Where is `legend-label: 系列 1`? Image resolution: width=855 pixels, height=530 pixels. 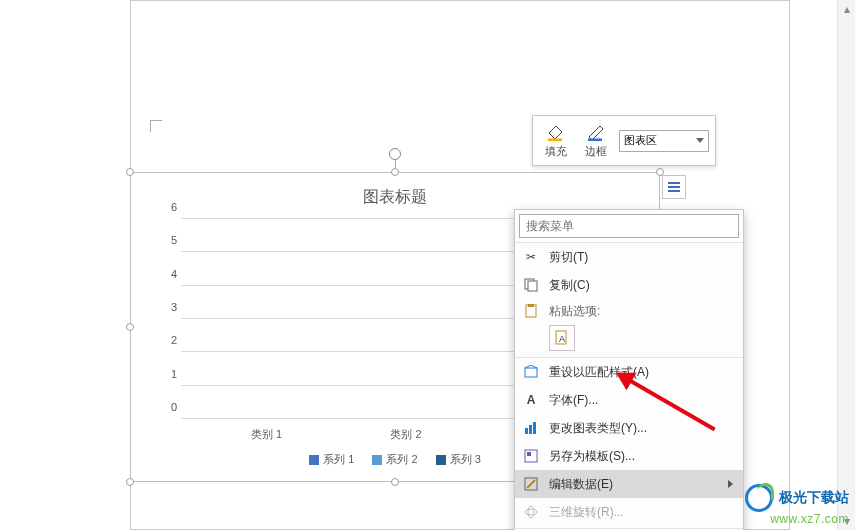
legend-label: 系列 1 is located at coordinates (338, 460).